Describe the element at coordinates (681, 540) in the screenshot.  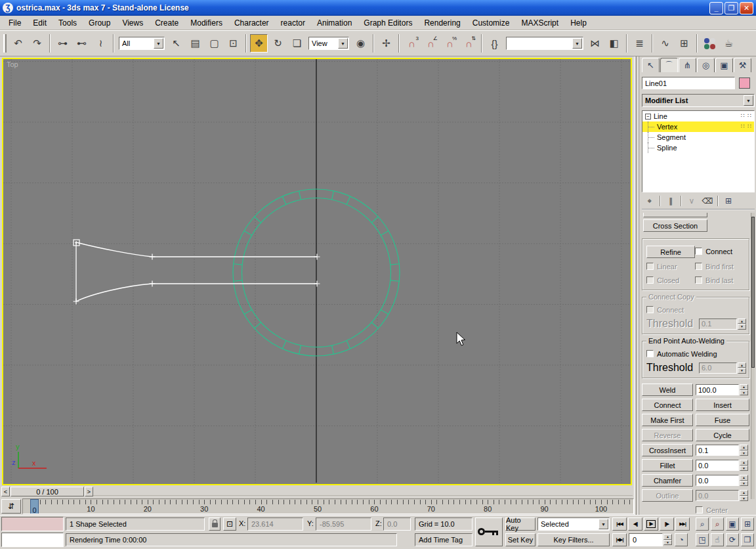
I see `time-configuration-button: ◔` at that location.